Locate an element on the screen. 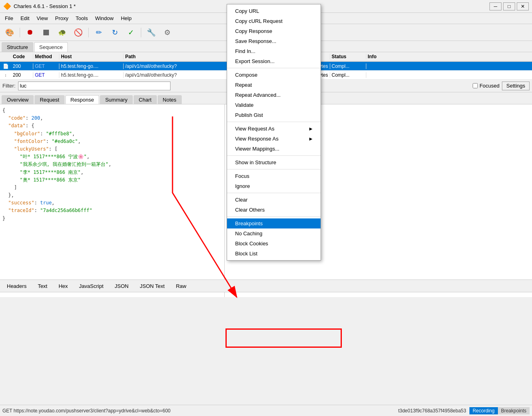  ctx-compose: Compose is located at coordinates (274, 75).